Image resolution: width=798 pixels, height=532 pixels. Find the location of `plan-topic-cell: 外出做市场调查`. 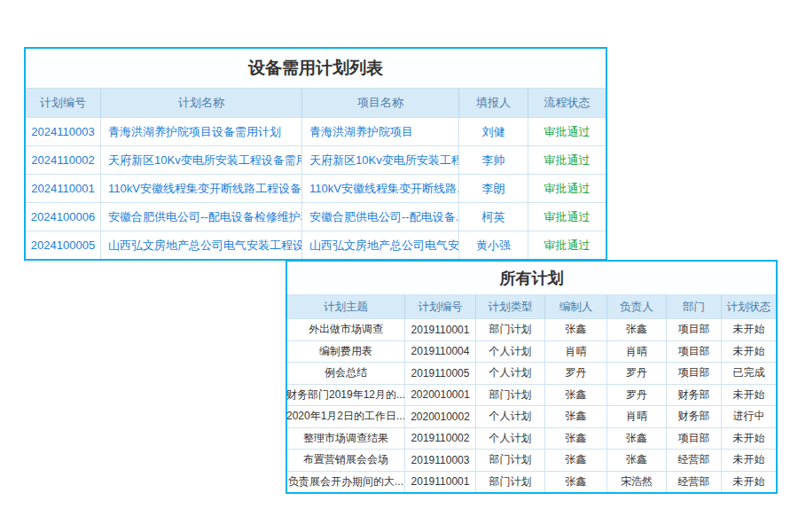

plan-topic-cell: 外出做市场调查 is located at coordinates (346, 330).